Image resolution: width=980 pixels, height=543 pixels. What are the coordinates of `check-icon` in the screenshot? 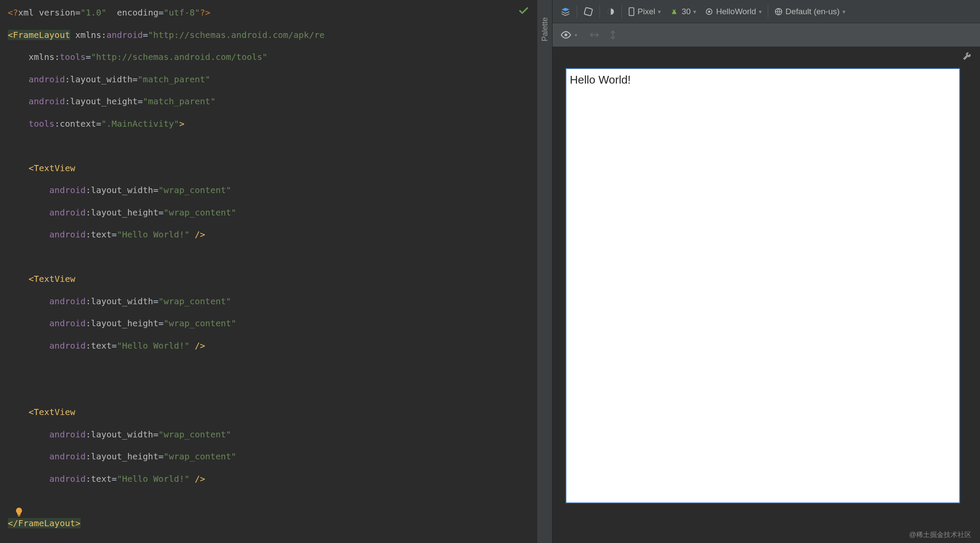 It's located at (524, 11).